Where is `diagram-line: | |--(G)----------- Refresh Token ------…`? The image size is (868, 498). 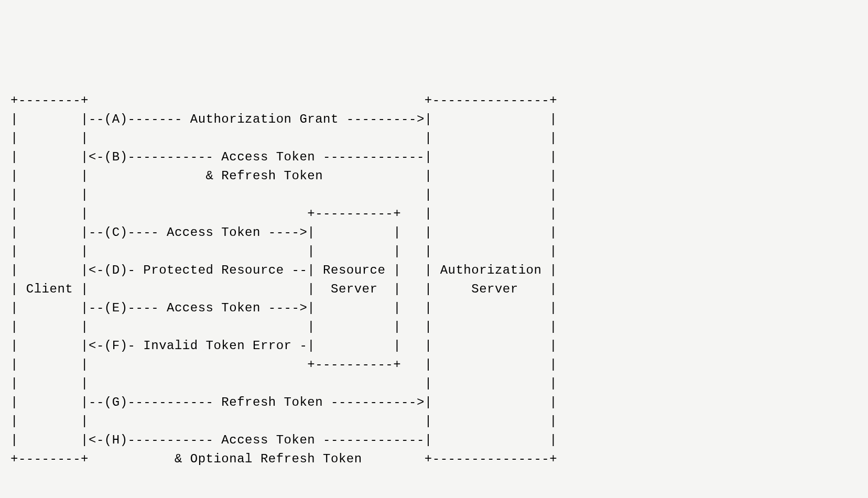
diagram-line: | |--(G)----------- Refresh Token ------… is located at coordinates (284, 403).